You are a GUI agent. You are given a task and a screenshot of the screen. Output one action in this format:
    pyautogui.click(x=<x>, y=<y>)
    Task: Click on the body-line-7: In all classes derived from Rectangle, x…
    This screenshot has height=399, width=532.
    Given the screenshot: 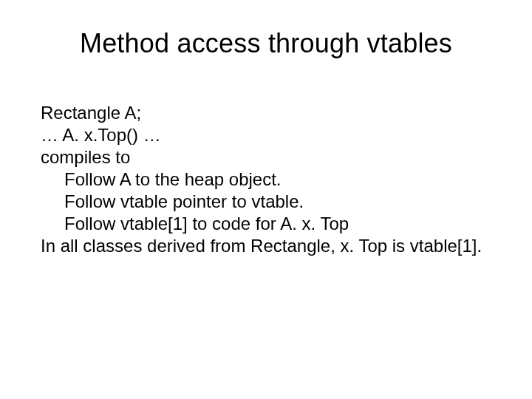 What is the action you would take?
    pyautogui.click(x=266, y=246)
    